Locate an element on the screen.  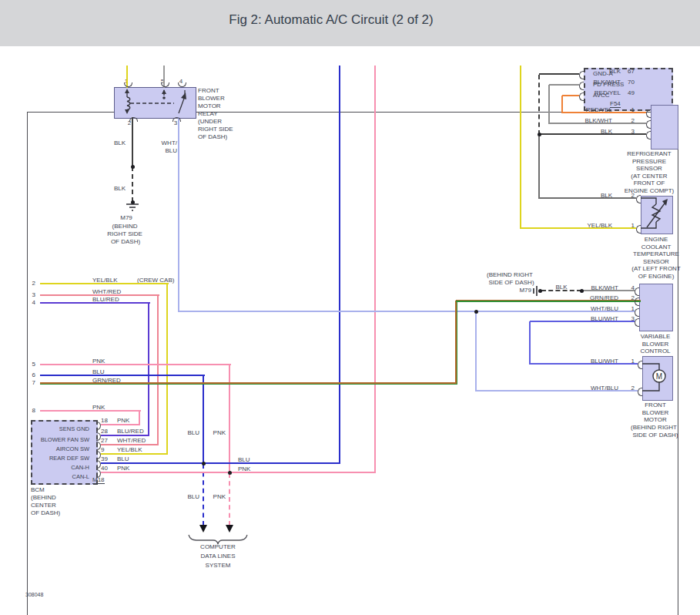
ect-name-line6: OF ENGINE) is located at coordinates (656, 276).